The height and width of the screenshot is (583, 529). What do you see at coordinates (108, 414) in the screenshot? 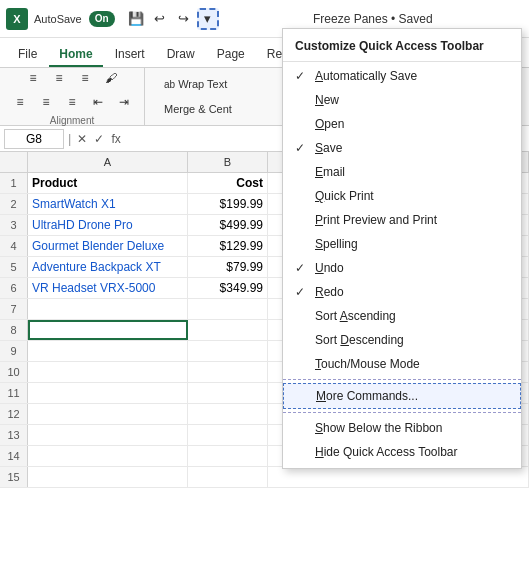
I see `cell-a12` at bounding box center [108, 414].